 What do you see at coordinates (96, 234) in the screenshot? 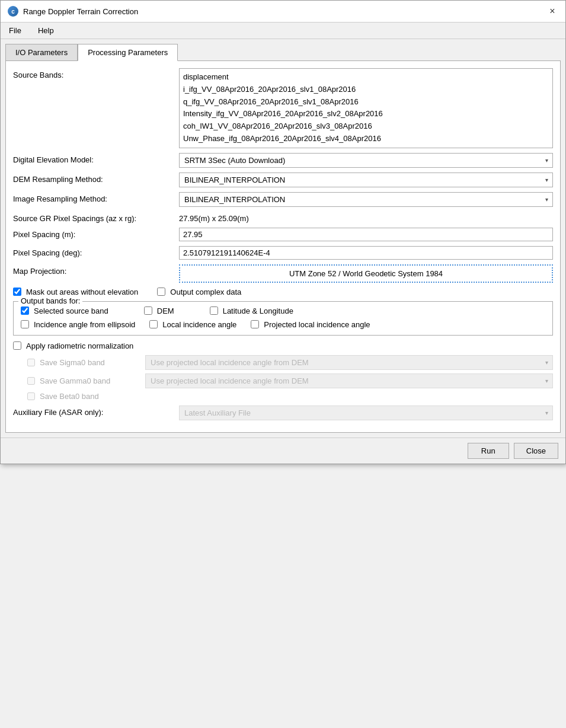
I see `pixel-spacing-m-label: Pixel Spacing (m):` at bounding box center [96, 234].